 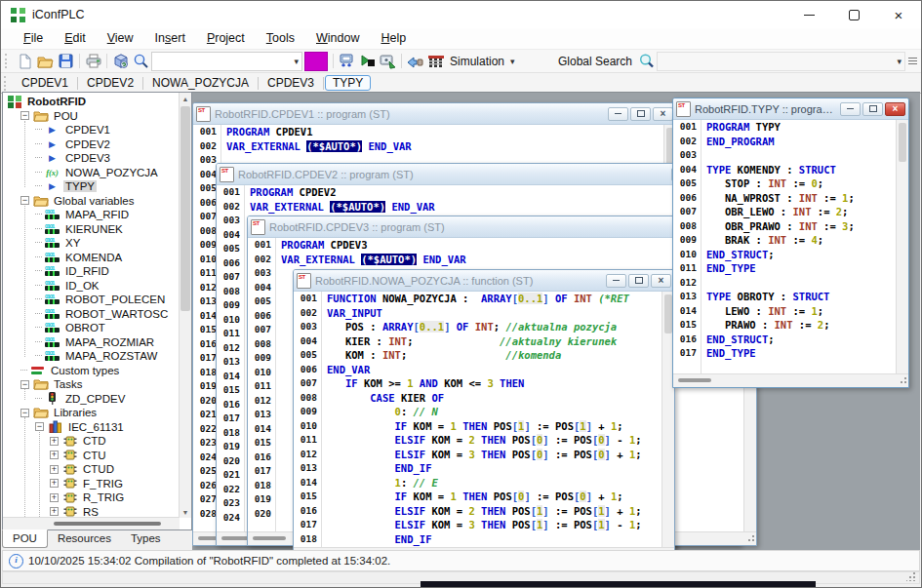 I want to click on code-editor: 001PROGRAM TYPY002END_PROGRAM003004TYPE …, so click(x=790, y=254).